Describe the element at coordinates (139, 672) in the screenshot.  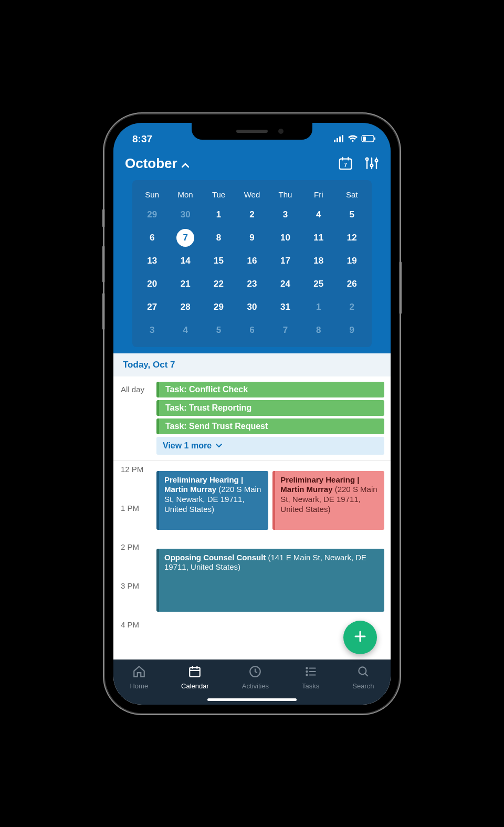
I see `home-icon` at that location.